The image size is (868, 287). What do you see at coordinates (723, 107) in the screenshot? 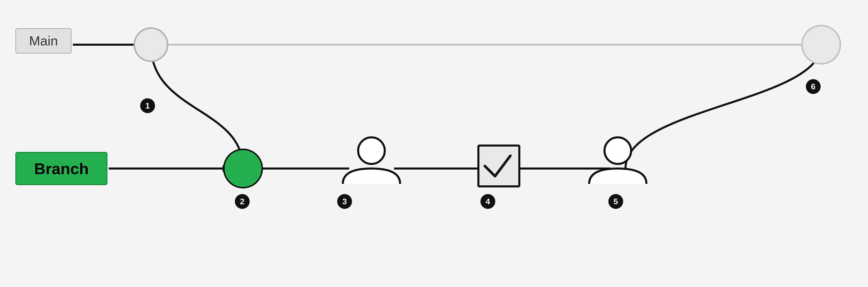
I see `merge-curve` at bounding box center [723, 107].